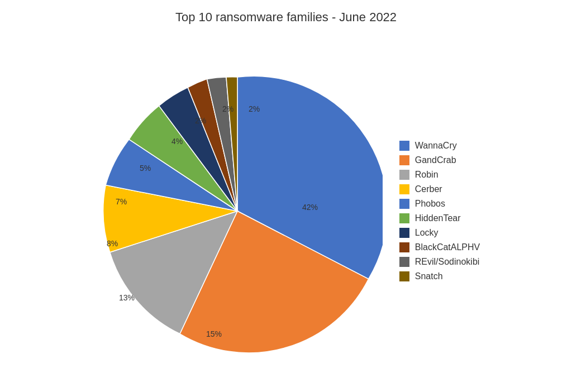 The height and width of the screenshot is (392, 572). I want to click on legend-label-locky: Locky, so click(427, 233).